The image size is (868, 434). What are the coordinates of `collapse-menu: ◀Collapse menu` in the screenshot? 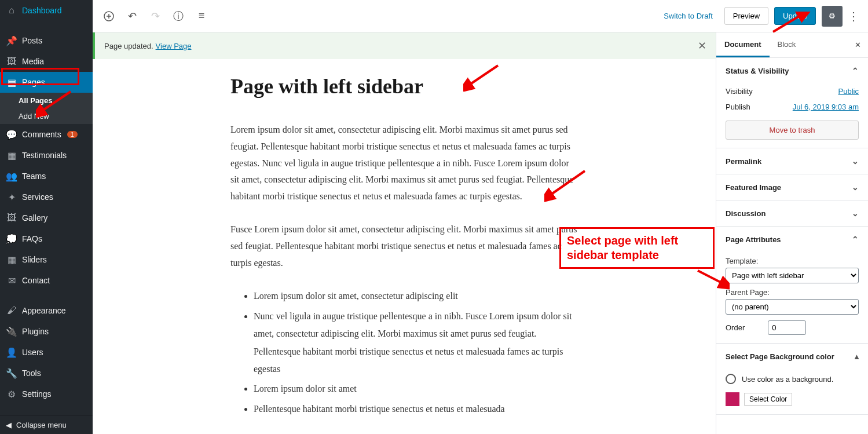 It's located at (46, 425).